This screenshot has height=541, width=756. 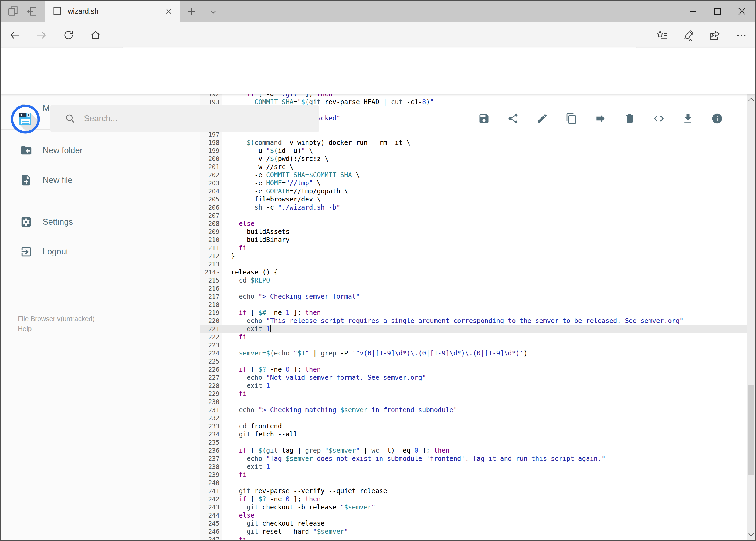 I want to click on line-number: 229, so click(x=211, y=394).